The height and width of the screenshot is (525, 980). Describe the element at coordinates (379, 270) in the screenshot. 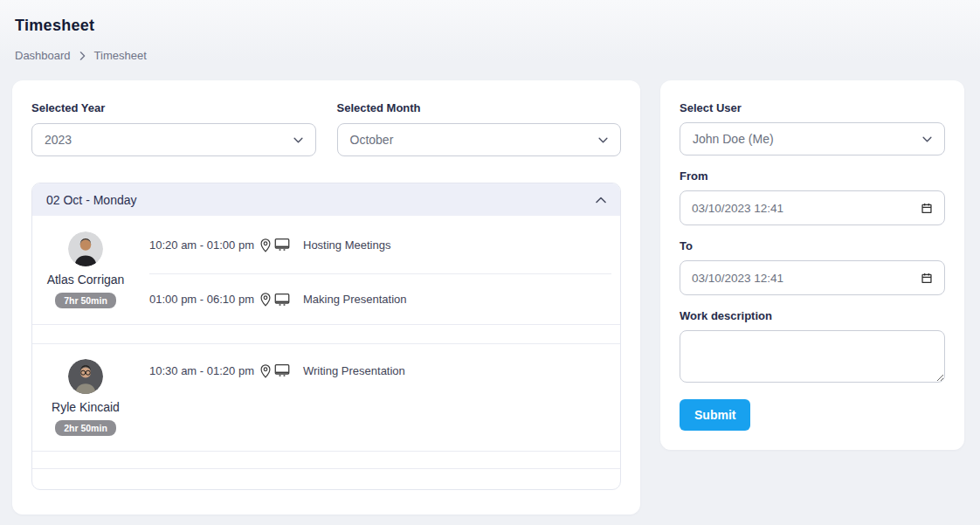

I see `entry-slots: 10:20 am - 01:00 pm Hosting Meetings` at that location.